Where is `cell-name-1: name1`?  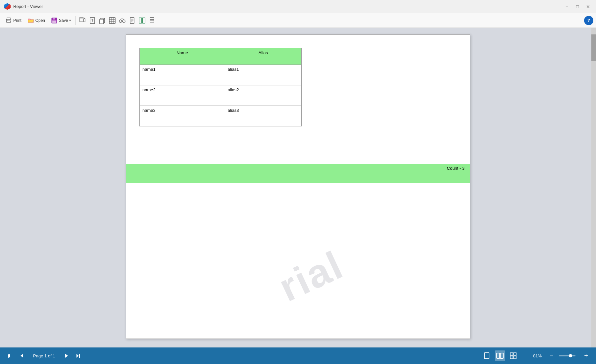
cell-name-1: name1 is located at coordinates (182, 75).